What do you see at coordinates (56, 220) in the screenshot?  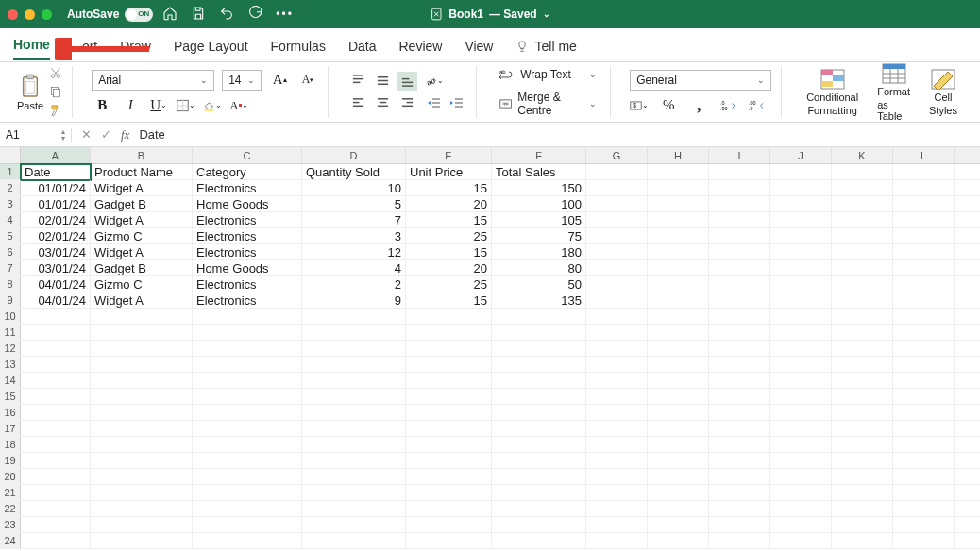 I see `cell: 02/01/24` at bounding box center [56, 220].